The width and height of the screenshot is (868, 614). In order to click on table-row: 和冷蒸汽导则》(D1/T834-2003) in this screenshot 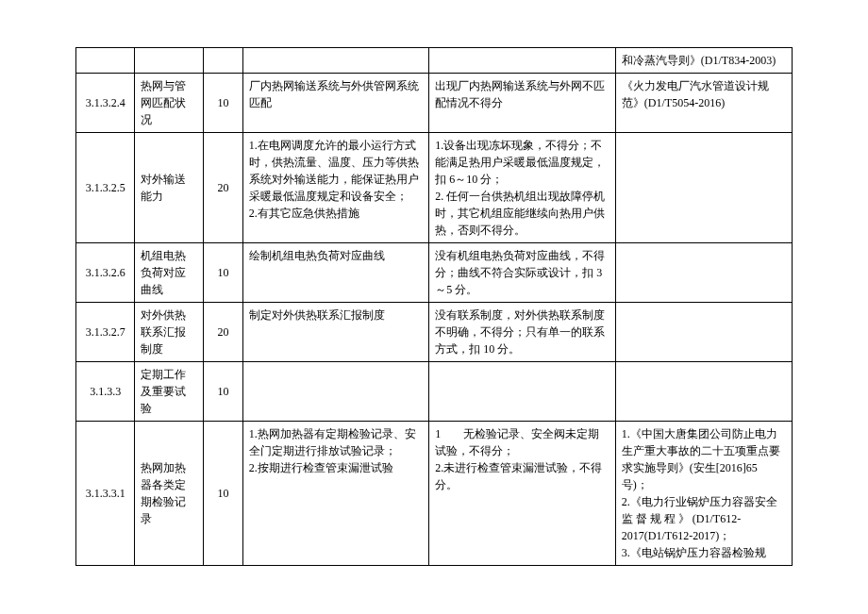, I will do `click(434, 60)`.